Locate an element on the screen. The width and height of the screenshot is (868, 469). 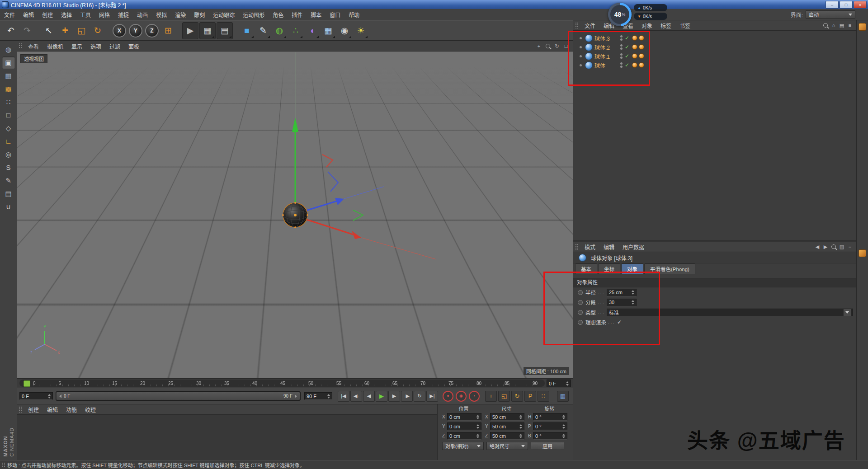
frame-tick: 15 is located at coordinates (115, 383).